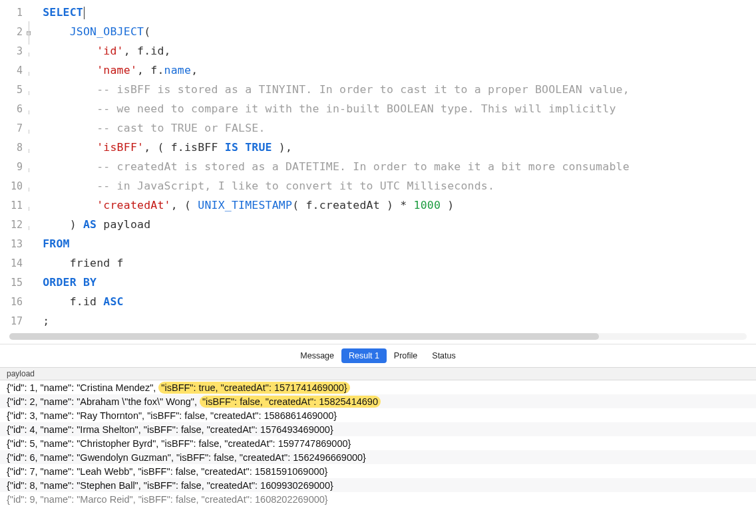 This screenshot has height=532, width=756. I want to click on line-number: 5, so click(13, 90).